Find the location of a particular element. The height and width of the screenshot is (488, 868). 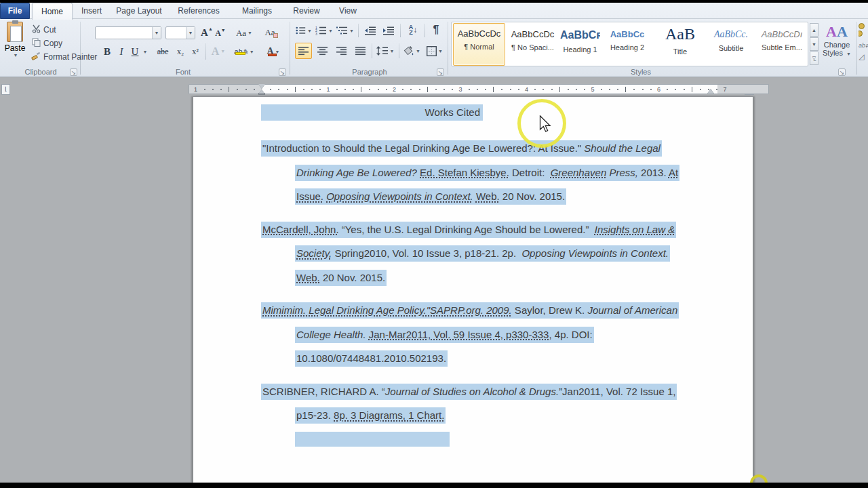

decrease-indent-button is located at coordinates (370, 30).